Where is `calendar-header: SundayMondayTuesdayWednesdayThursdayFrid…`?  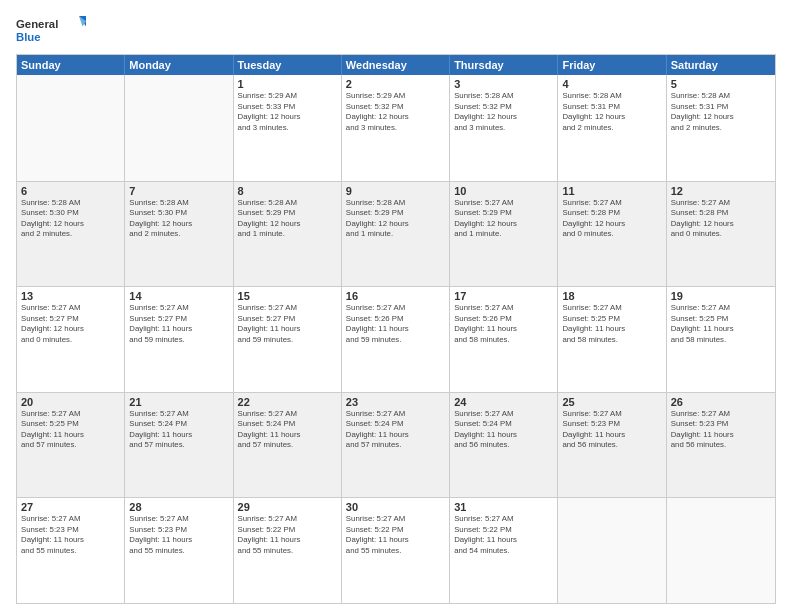 calendar-header: SundayMondayTuesdayWednesdayThursdayFrid… is located at coordinates (396, 65).